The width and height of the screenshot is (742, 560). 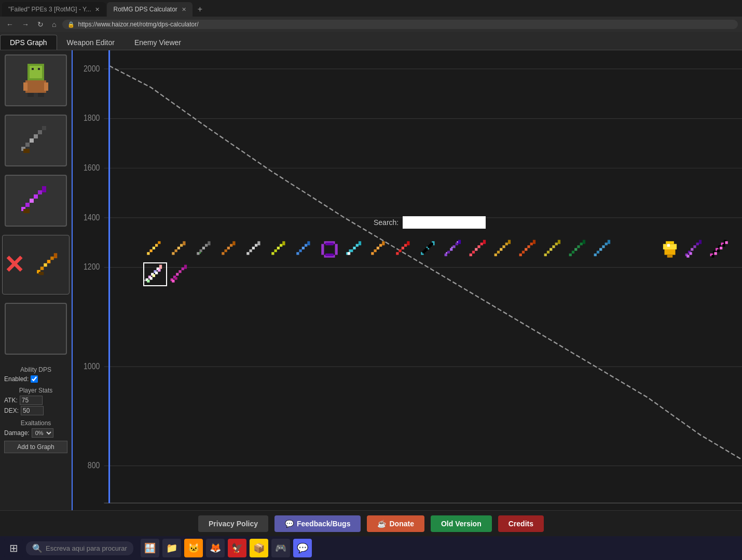 I want to click on ability-dps-checkbox, so click(x=34, y=379).